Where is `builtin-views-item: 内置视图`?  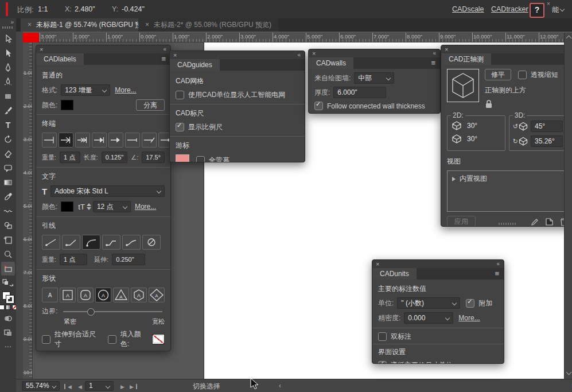
builtin-views-item: 内置视图 is located at coordinates (473, 179).